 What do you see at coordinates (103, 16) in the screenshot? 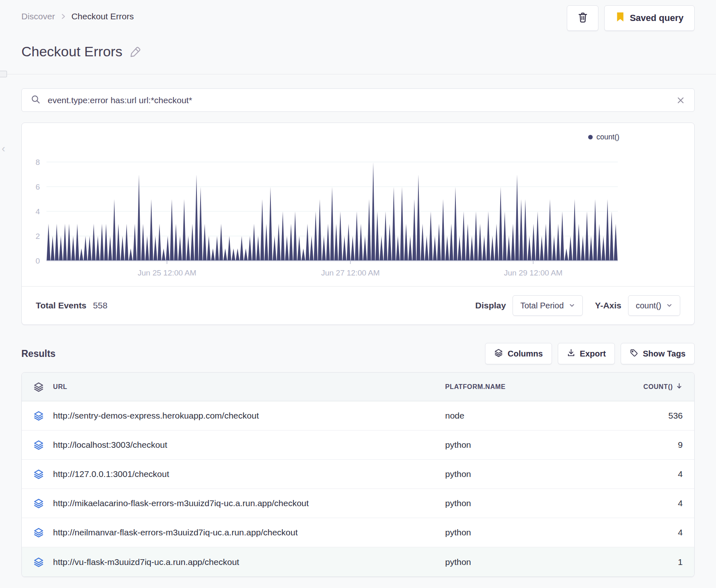
I see `breadcrumb-current: Checkout Errors` at bounding box center [103, 16].